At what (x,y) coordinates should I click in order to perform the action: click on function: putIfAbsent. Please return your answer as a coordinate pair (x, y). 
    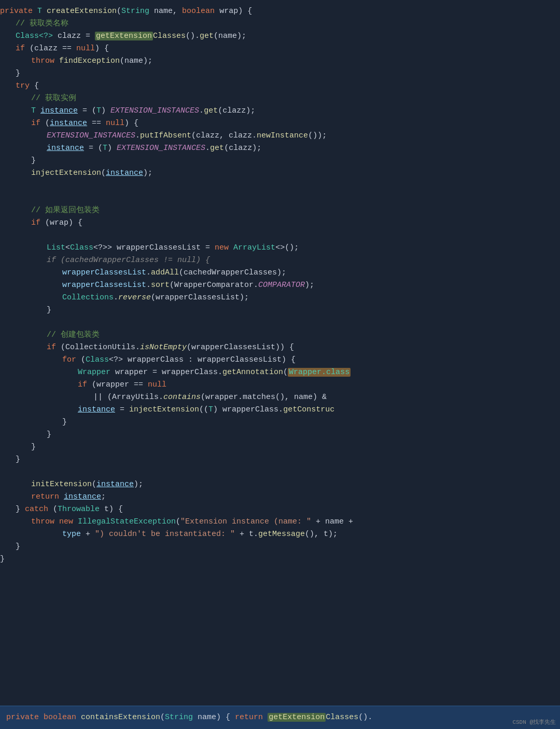
    Looking at the image, I should click on (166, 136).